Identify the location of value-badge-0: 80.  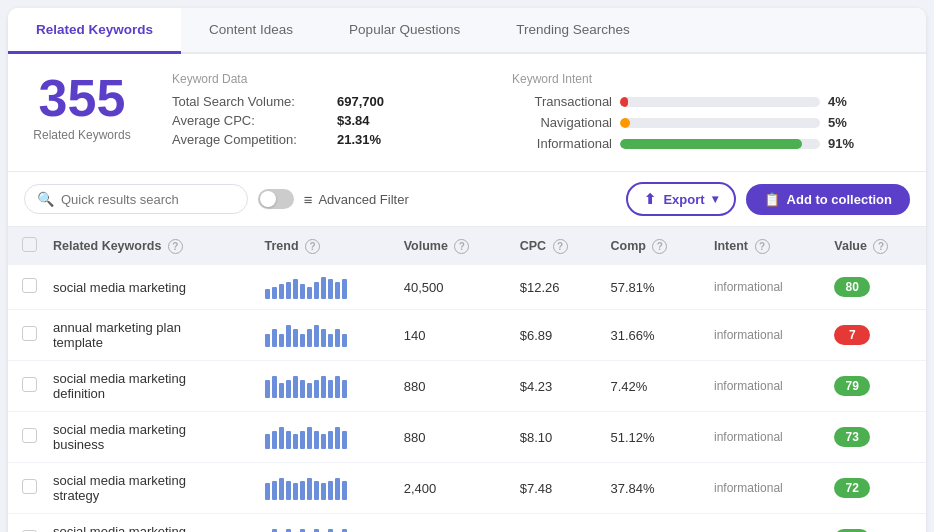
(852, 287).